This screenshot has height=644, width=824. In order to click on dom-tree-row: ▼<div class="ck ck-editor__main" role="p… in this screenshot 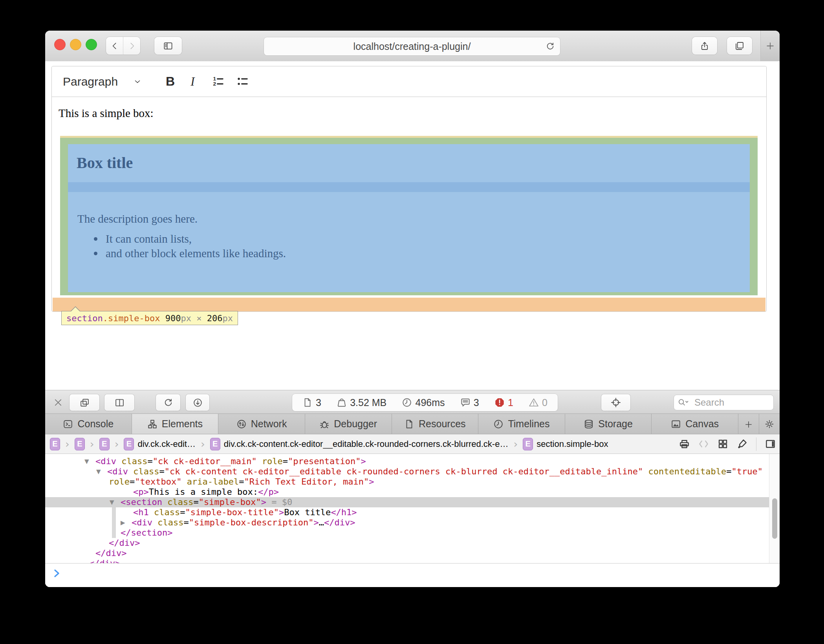, I will do `click(407, 461)`.